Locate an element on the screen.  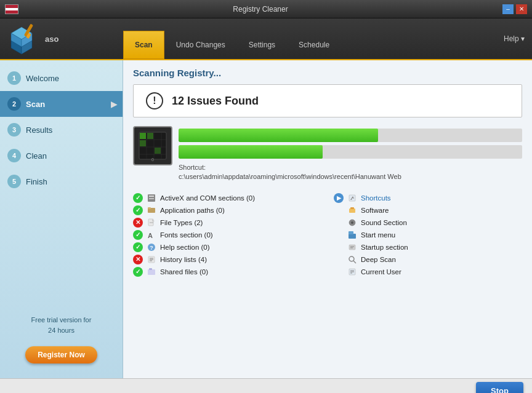
logo-text: aso is located at coordinates (52, 39).